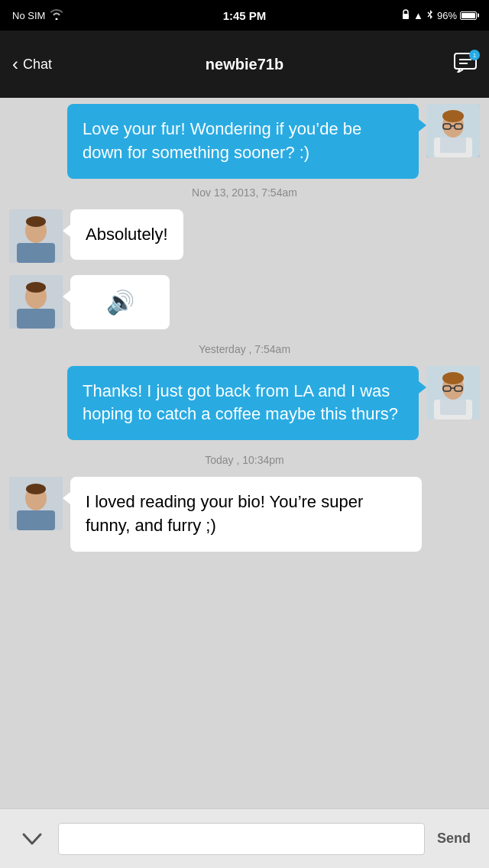 This screenshot has width=489, height=868. I want to click on message-row-4: Thanks! I just got back from LA and I wa…, so click(244, 403).